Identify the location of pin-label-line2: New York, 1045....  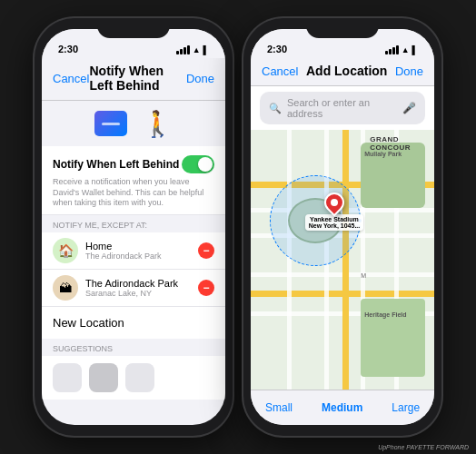
(334, 225).